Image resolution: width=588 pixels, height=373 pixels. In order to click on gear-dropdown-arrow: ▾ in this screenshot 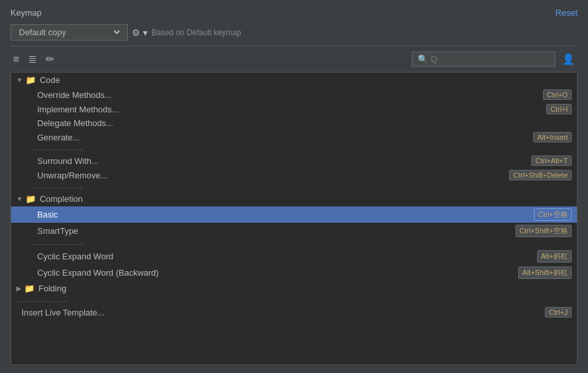, I will do `click(145, 33)`.